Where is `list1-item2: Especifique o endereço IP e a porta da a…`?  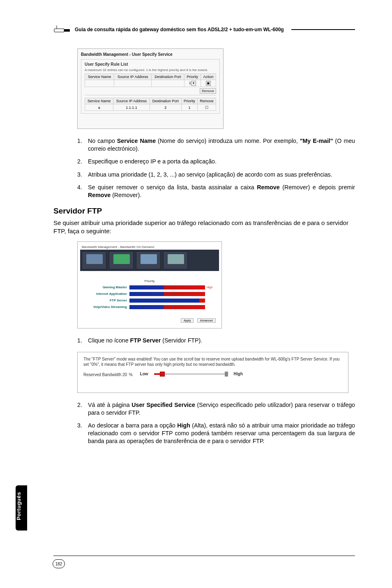 list1-item2: Especifique o endereço IP e a porta da a… is located at coordinates (221, 162).